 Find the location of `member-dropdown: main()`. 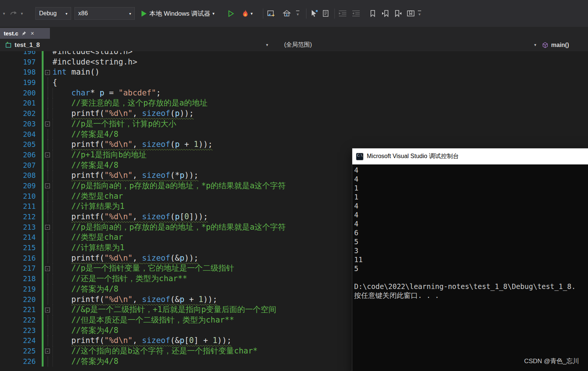

member-dropdown: main() is located at coordinates (565, 45).